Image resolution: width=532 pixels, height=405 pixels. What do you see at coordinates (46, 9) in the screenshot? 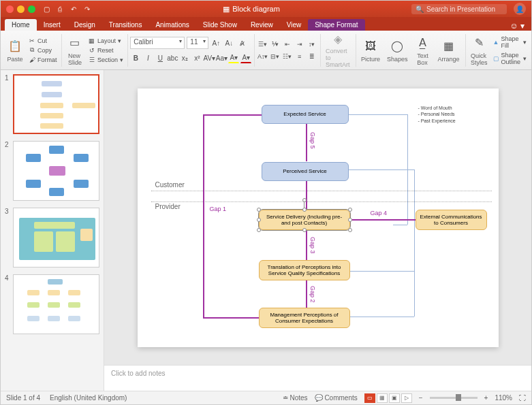
I see `save-icon: ▢` at bounding box center [46, 9].